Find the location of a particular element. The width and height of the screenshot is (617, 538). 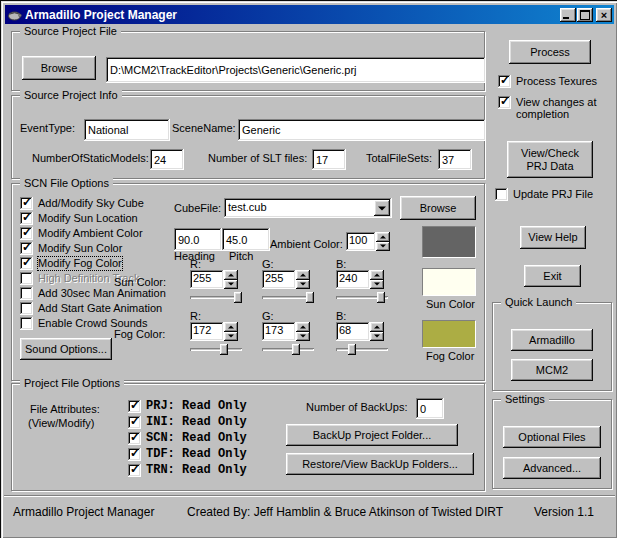

titlebar: Armadillo Project Manager × is located at coordinates (310, 14).